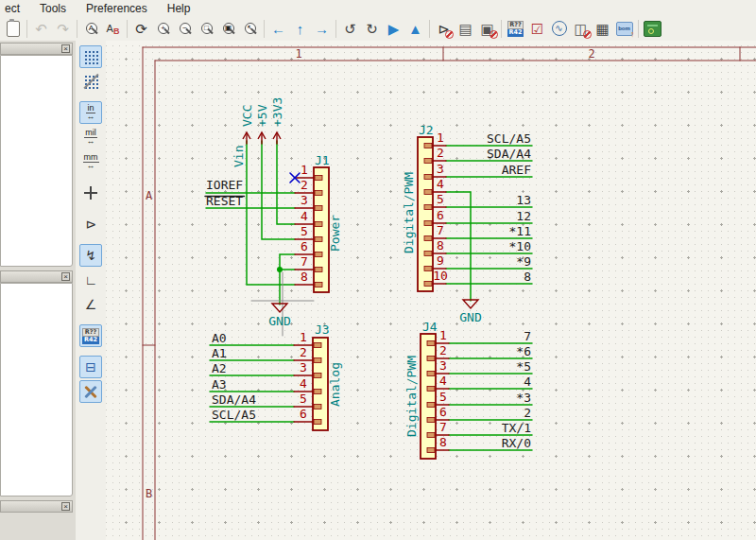 The height and width of the screenshot is (540, 756). What do you see at coordinates (580, 28) in the screenshot?
I see `assign-footprints-button: ◫` at bounding box center [580, 28].